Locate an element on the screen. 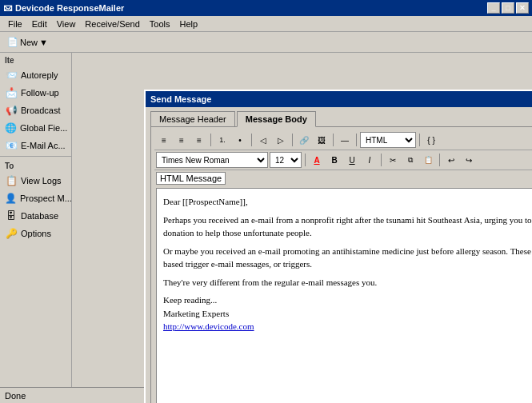 Image resolution: width=532 pixels, height=403 pixels. new-dropdown-icon: ▼ is located at coordinates (43, 42).